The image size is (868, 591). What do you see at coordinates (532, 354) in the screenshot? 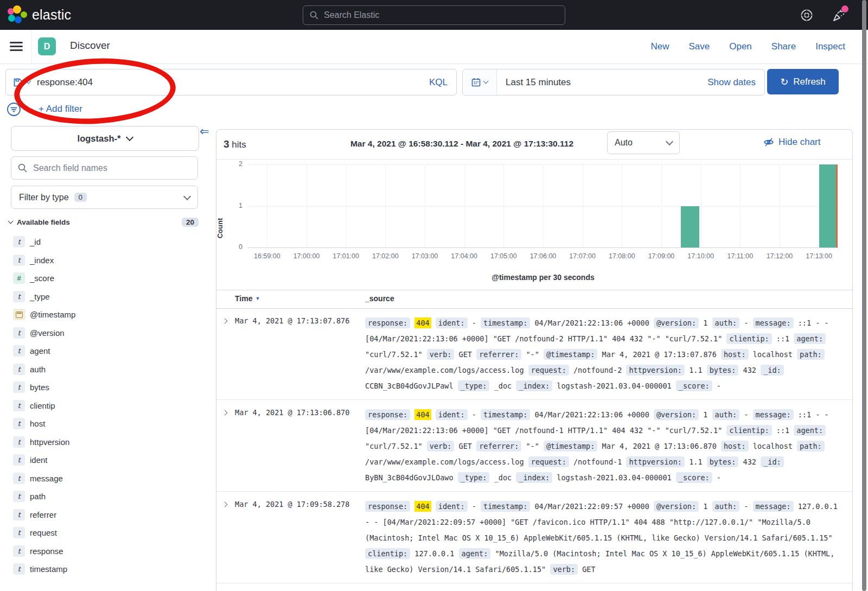
I see `field-value: "-"` at bounding box center [532, 354].